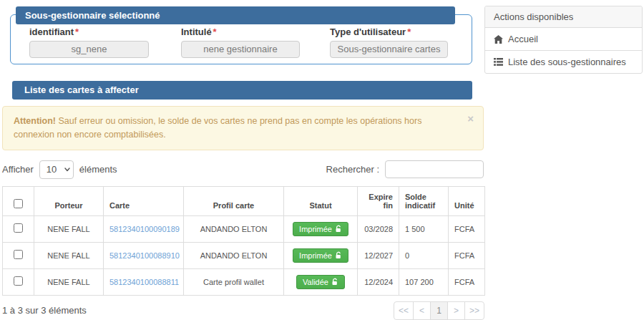 This screenshot has height=320, width=644. I want to click on cell-carte: 5812340100090189, so click(144, 229).